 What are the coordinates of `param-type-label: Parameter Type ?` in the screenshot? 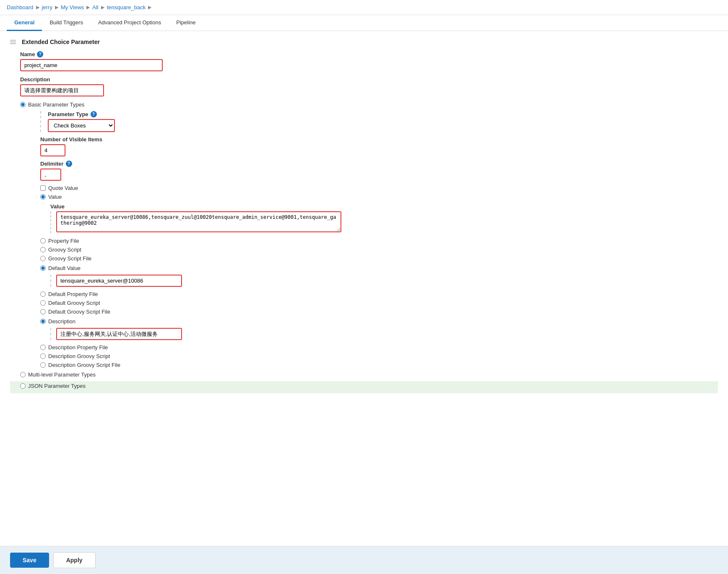 It's located at (383, 114).